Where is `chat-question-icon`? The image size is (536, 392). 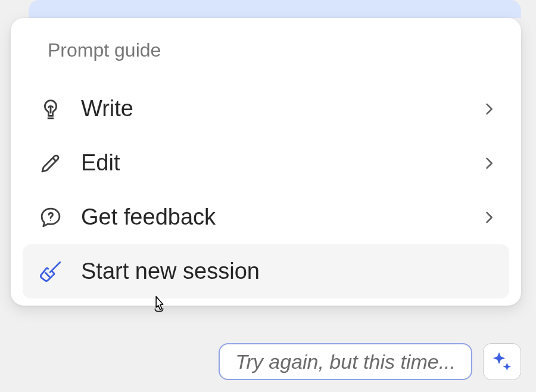 chat-question-icon is located at coordinates (52, 217).